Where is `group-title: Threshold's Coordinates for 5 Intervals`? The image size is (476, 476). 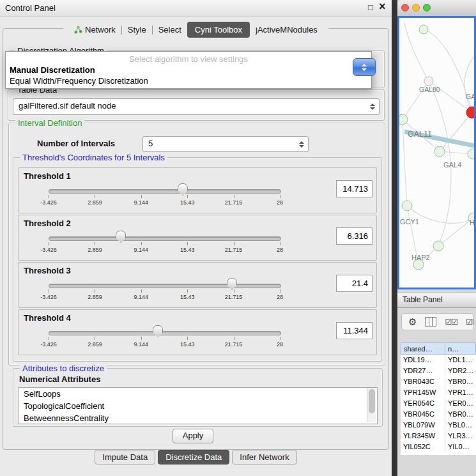
group-title: Threshold's Coordinates for 5 Intervals is located at coordinates (93, 157).